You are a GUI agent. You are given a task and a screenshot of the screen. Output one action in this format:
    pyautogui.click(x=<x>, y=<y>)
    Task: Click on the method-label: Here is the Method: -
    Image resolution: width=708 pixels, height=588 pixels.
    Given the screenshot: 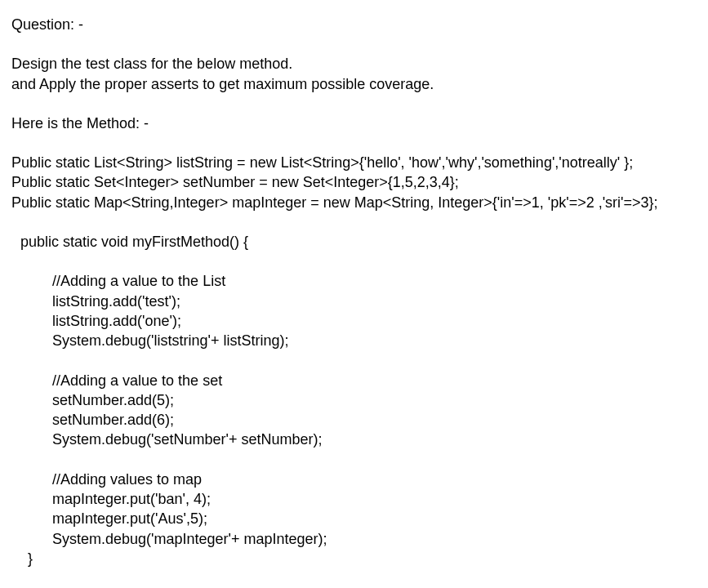 What is the action you would take?
    pyautogui.click(x=354, y=123)
    